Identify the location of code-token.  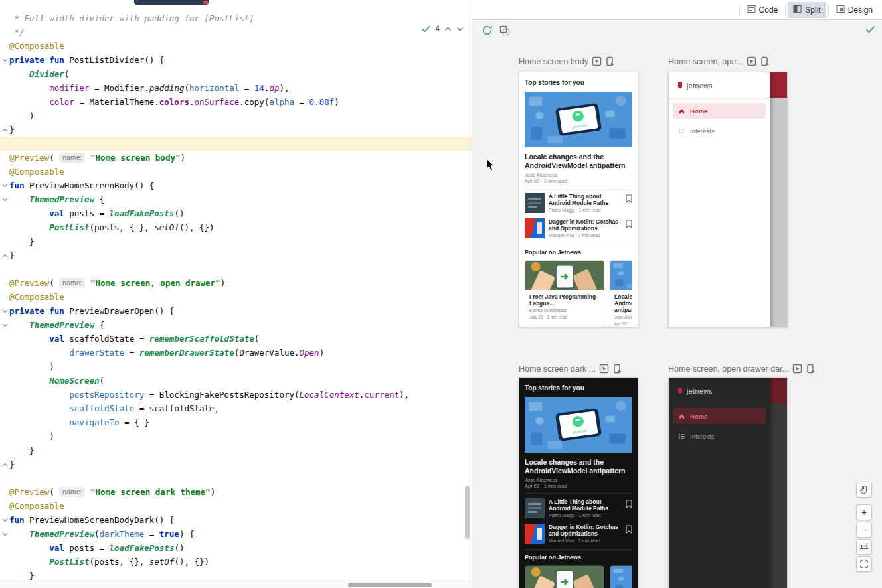
(29, 227).